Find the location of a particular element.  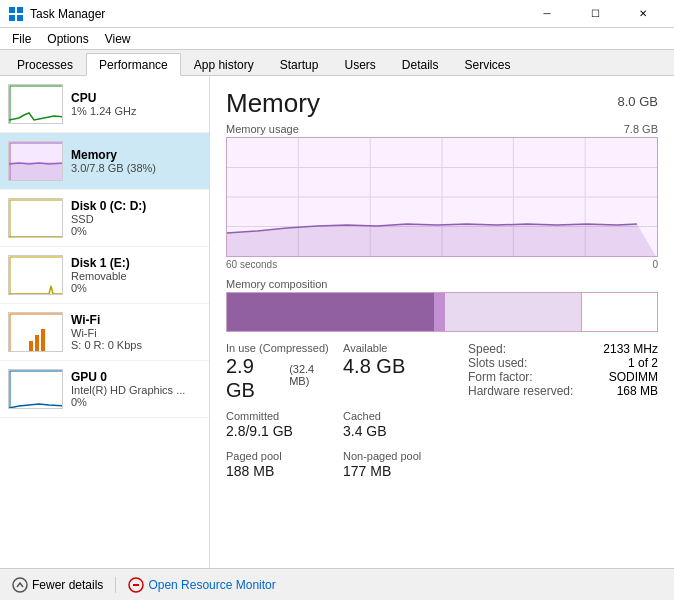

tab-app-history: App history is located at coordinates (224, 64).